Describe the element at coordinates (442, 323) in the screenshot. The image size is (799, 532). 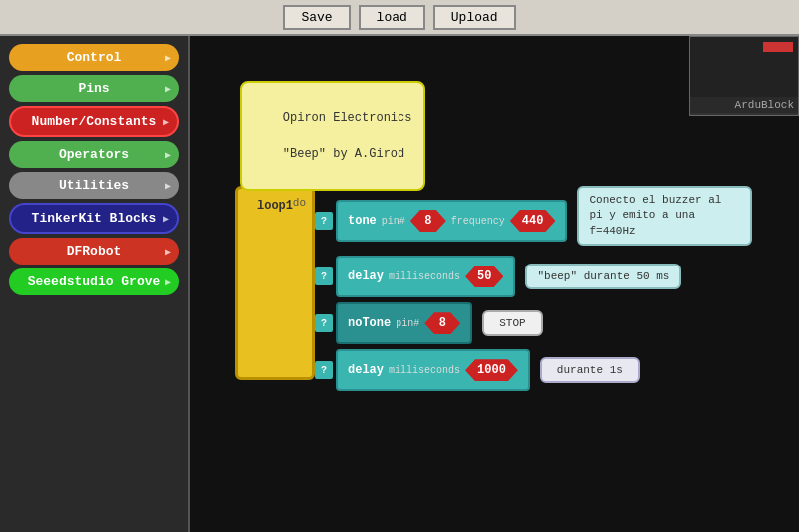
I see `notone-pin-value: 8` at that location.